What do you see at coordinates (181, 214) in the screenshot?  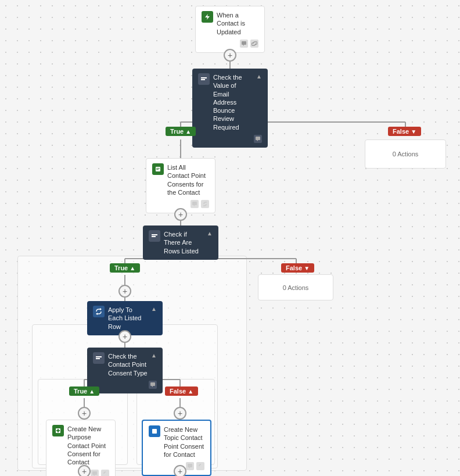 I see `plus-btn-2: +` at bounding box center [181, 214].